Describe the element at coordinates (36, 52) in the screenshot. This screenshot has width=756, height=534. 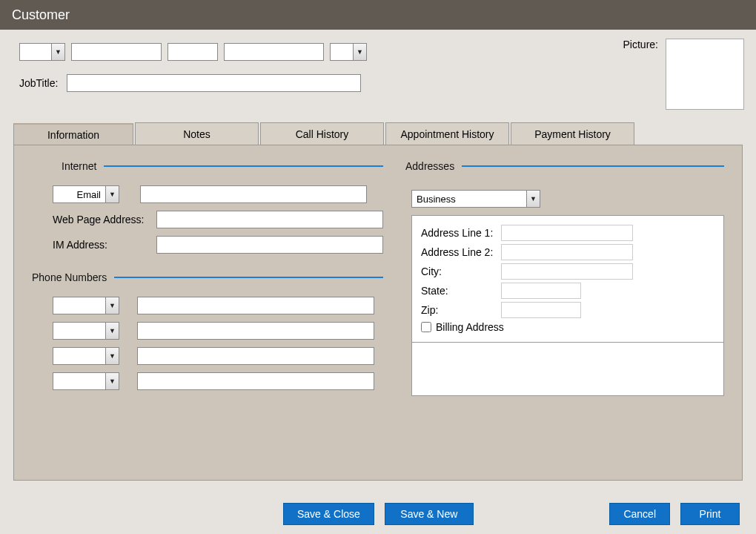
I see `prefix-field` at that location.